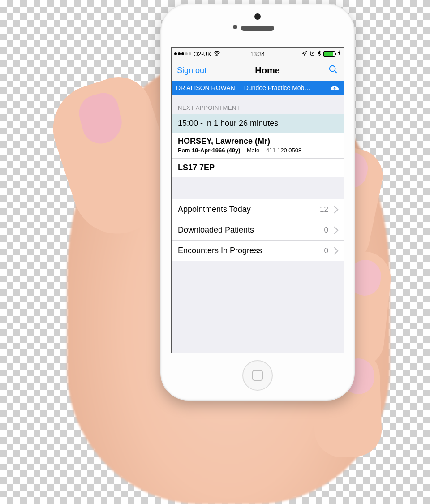  I want to click on patient-sex: Male, so click(253, 151).